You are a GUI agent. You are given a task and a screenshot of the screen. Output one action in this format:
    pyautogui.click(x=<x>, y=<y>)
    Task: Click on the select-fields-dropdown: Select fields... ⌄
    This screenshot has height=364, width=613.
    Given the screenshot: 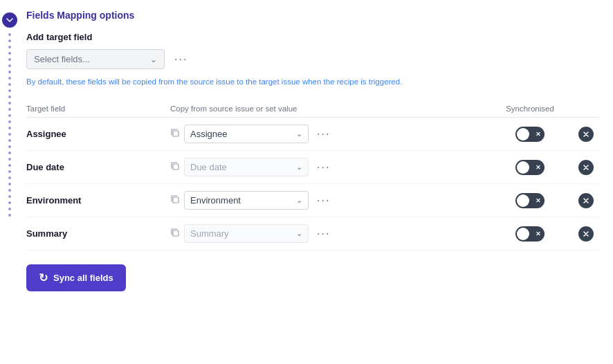 What is the action you would take?
    pyautogui.click(x=95, y=60)
    